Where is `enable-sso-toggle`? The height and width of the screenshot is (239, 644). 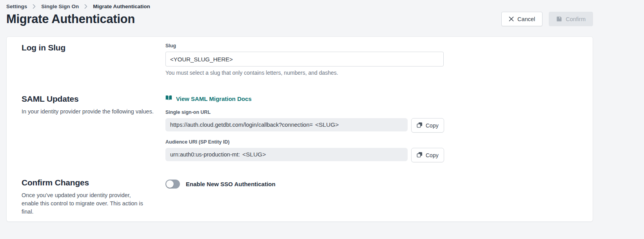
enable-sso-toggle is located at coordinates (172, 184).